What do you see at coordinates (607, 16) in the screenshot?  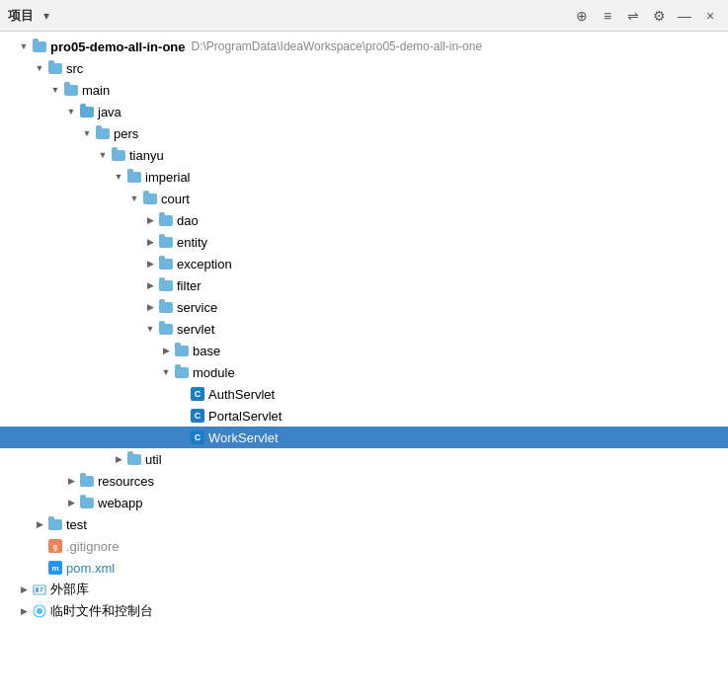 I see `collapse-icon: ≡` at bounding box center [607, 16].